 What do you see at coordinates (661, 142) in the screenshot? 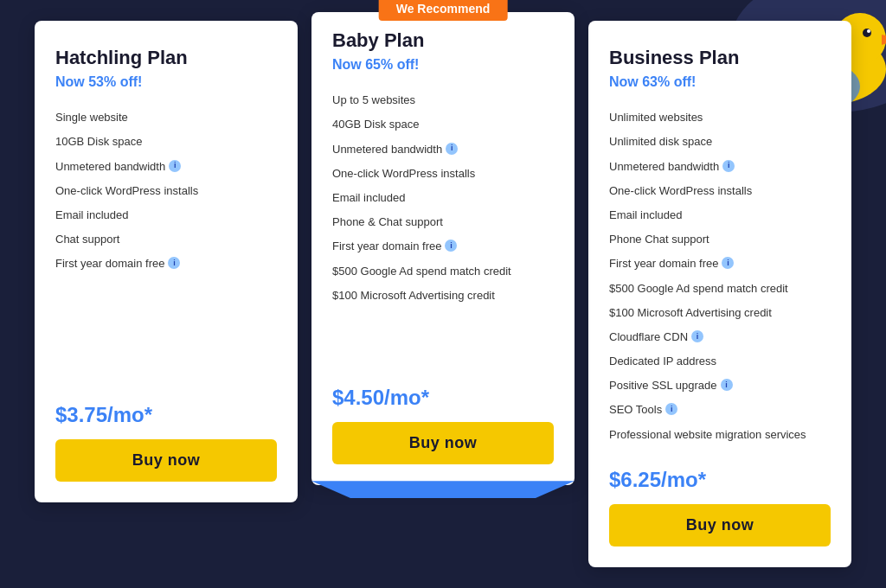
I see `feature-text: Unlimited disk space` at bounding box center [661, 142].